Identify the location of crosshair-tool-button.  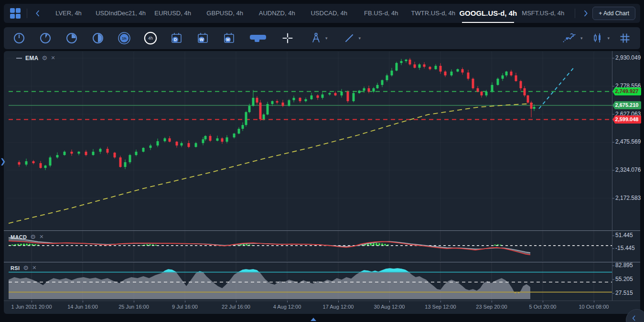
(288, 38).